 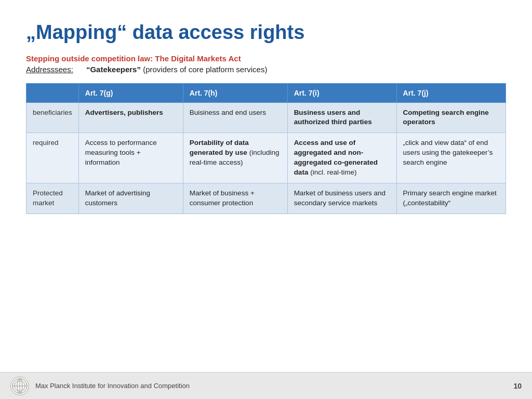 What do you see at coordinates (53, 158) in the screenshot?
I see `row2-label: required` at bounding box center [53, 158].